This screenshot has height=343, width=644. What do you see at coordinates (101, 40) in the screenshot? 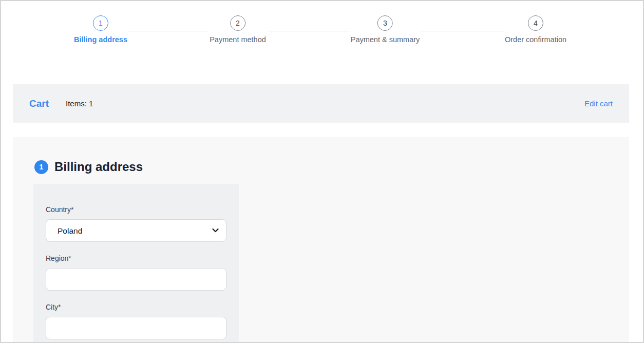
I see `step-1-label: Billing address` at bounding box center [101, 40].